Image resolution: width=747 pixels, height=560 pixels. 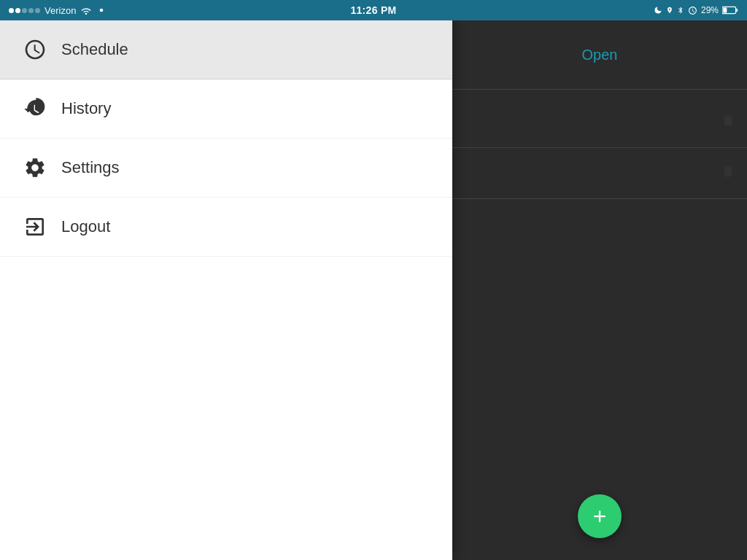 I want to click on brightness-icon, so click(x=101, y=10).